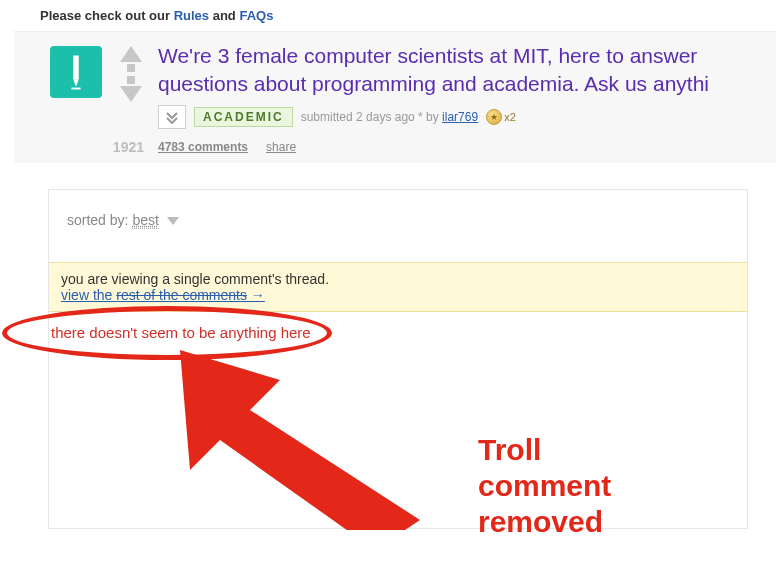  Describe the element at coordinates (398, 279) in the screenshot. I see `infobar-line1: you are viewing a single comment's threa…` at that location.